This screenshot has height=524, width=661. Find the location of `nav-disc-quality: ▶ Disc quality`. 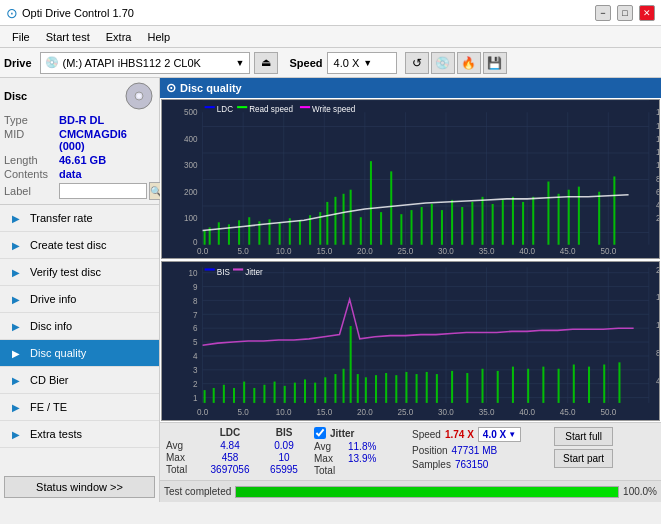

nav-disc-quality: ▶ Disc quality is located at coordinates (80, 354).